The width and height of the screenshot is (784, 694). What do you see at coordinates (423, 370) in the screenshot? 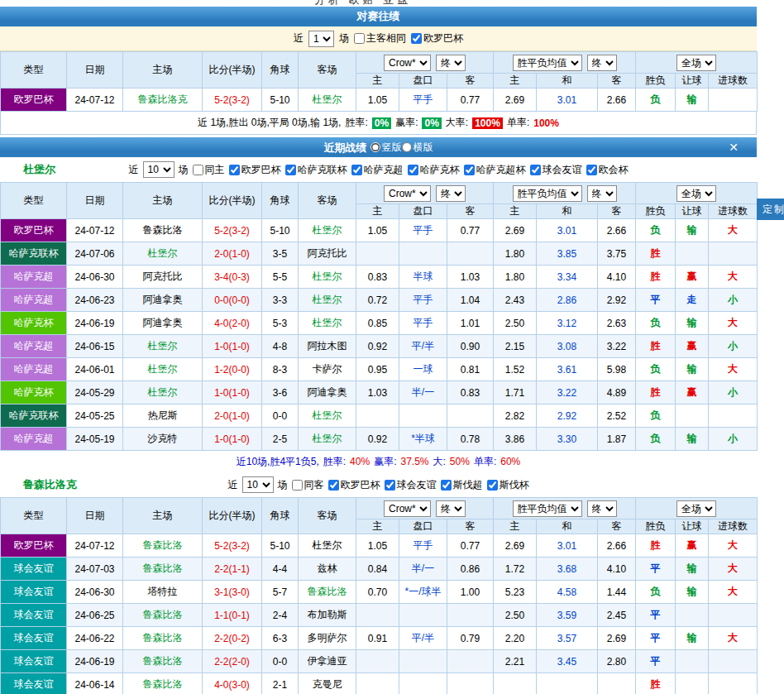
I see `handicap-cell: 一球` at bounding box center [423, 370].